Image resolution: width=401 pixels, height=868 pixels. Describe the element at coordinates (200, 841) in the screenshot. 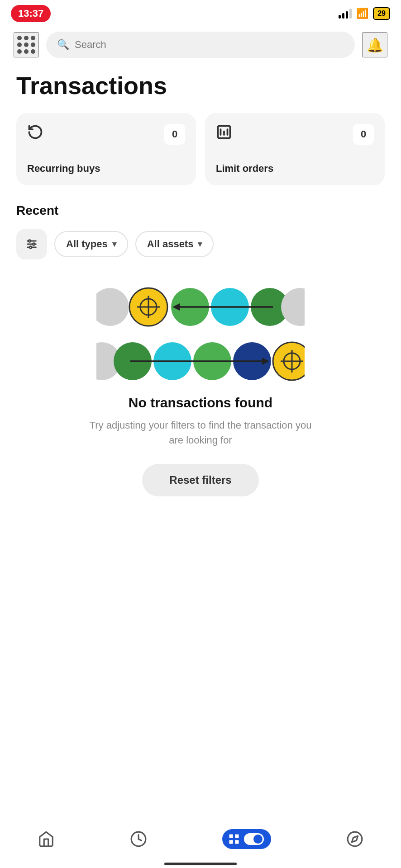

I see `bottom-nav` at that location.